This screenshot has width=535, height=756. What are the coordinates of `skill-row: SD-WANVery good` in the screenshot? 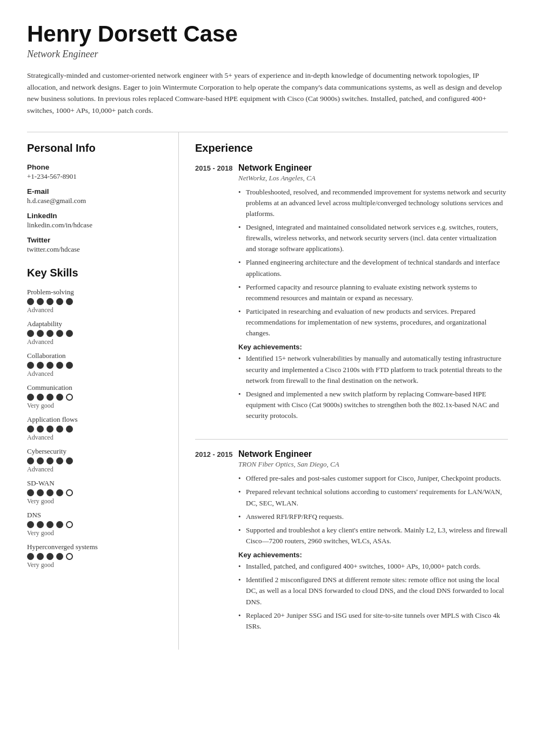 It's located at (95, 492).